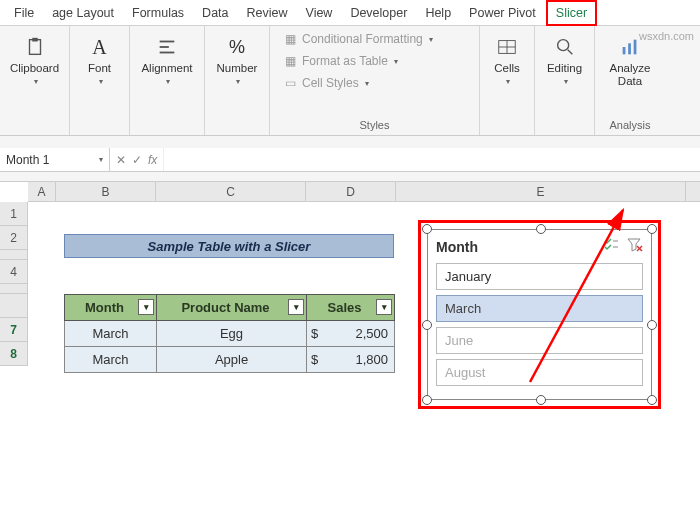 The width and height of the screenshot is (700, 516). Describe the element at coordinates (358, 83) in the screenshot. I see `cell-styles-button: ▭ Cell Styles ▾` at that location.